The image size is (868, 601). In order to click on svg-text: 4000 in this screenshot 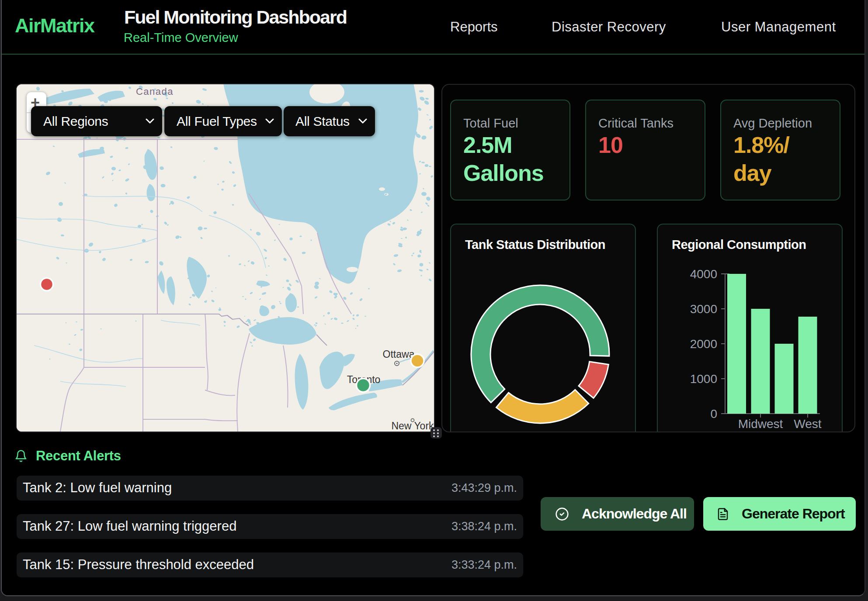, I will do `click(704, 274)`.